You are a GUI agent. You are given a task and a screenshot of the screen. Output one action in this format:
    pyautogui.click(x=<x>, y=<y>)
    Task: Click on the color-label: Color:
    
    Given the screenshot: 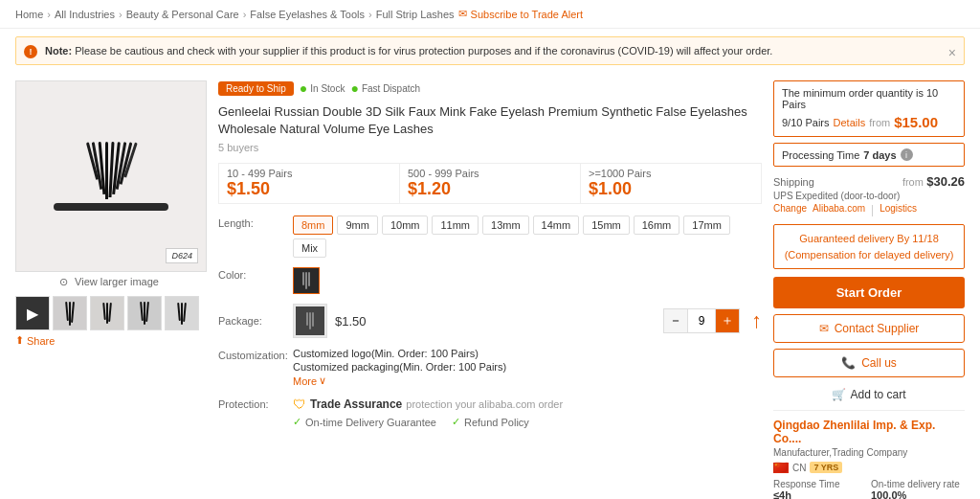 What is the action you would take?
    pyautogui.click(x=252, y=274)
    